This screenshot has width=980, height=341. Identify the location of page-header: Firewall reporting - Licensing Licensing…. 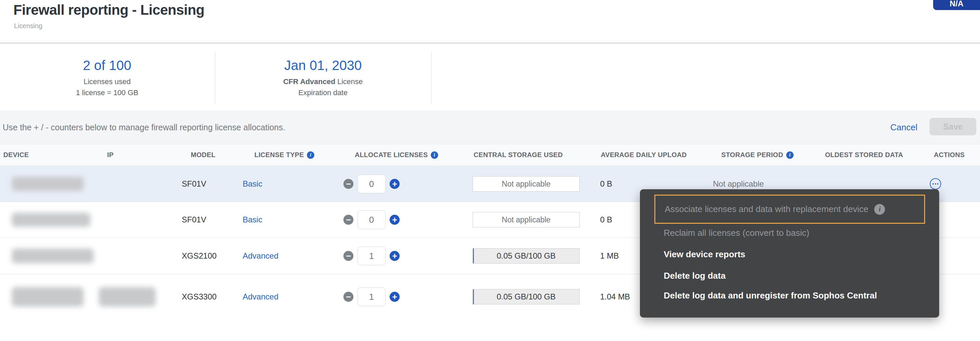
(490, 22).